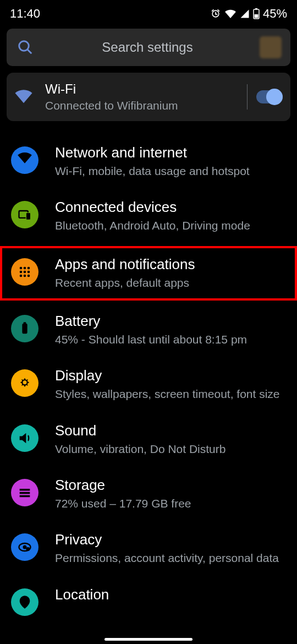 The width and height of the screenshot is (297, 644). Describe the element at coordinates (148, 494) in the screenshot. I see `settings-row-storage: Storage72% used – 17.79 GB free` at that location.